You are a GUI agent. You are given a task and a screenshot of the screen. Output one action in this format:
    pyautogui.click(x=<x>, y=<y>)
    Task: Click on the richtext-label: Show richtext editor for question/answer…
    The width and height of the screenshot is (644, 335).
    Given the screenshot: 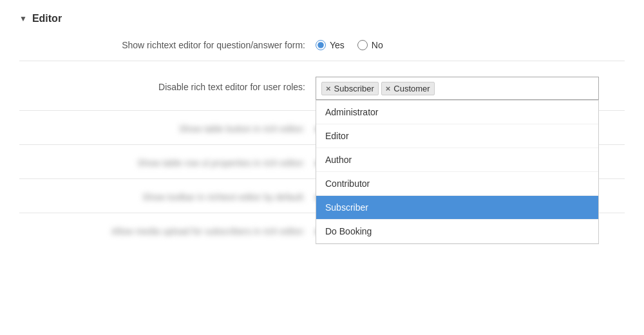 What is the action you would take?
    pyautogui.click(x=167, y=45)
    